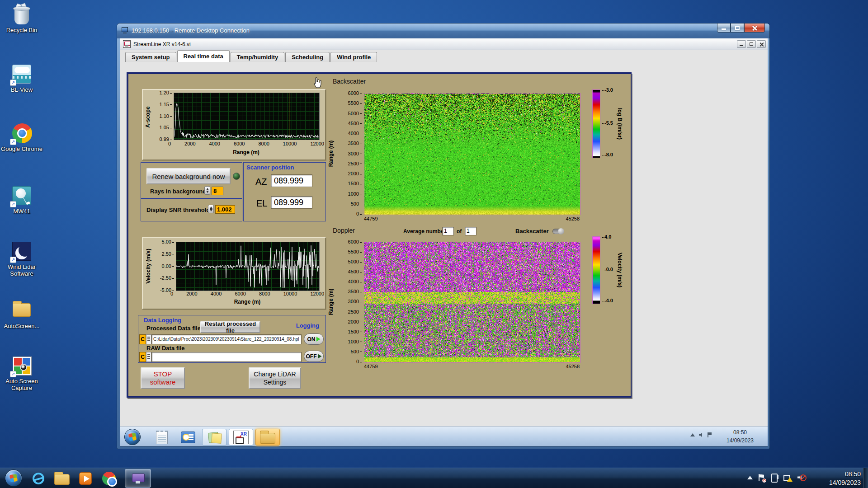 The width and height of the screenshot is (868, 488). Describe the element at coordinates (138, 479) in the screenshot. I see `remote-desktop-icon` at that location.